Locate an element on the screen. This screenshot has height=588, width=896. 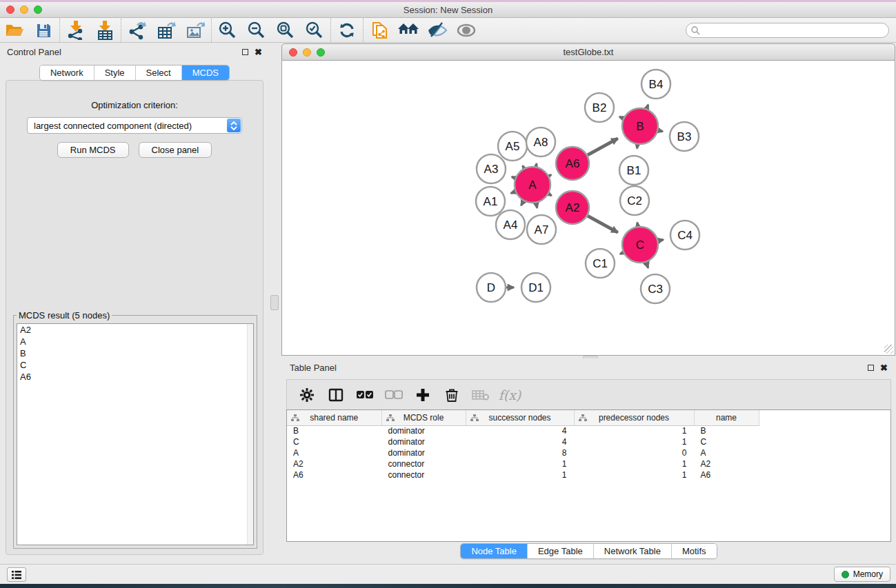
tab-mcds: MCDS is located at coordinates (206, 73).